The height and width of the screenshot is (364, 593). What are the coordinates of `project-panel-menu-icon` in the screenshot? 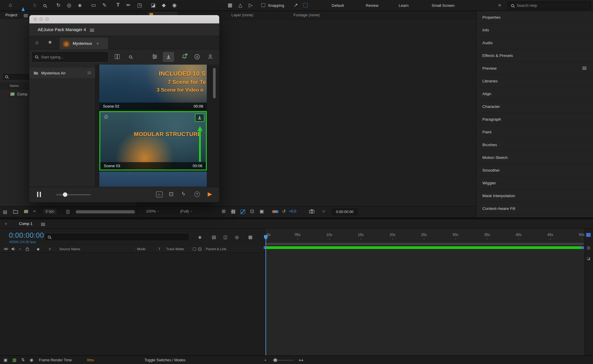 It's located at (26, 16).